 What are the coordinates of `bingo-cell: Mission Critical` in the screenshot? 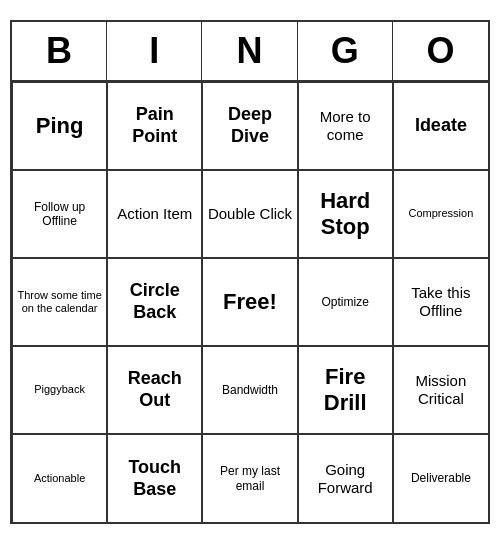 It's located at (440, 390).